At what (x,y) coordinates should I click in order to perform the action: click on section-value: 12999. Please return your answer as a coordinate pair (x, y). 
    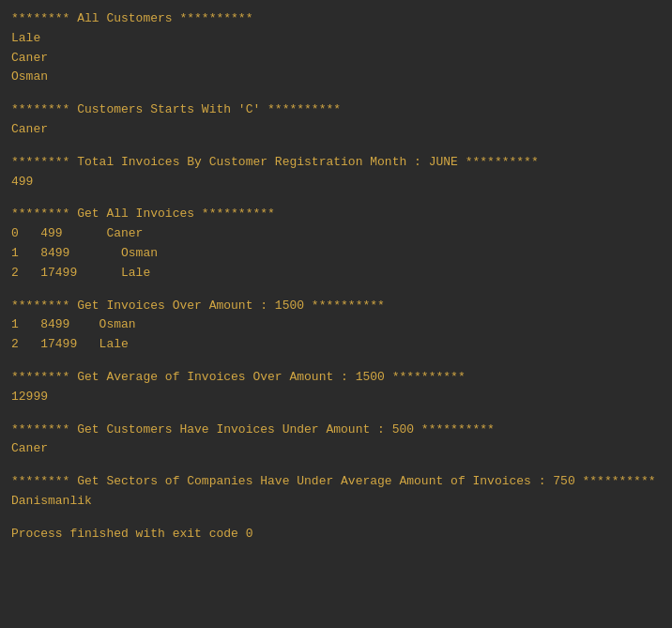
    Looking at the image, I should click on (336, 398).